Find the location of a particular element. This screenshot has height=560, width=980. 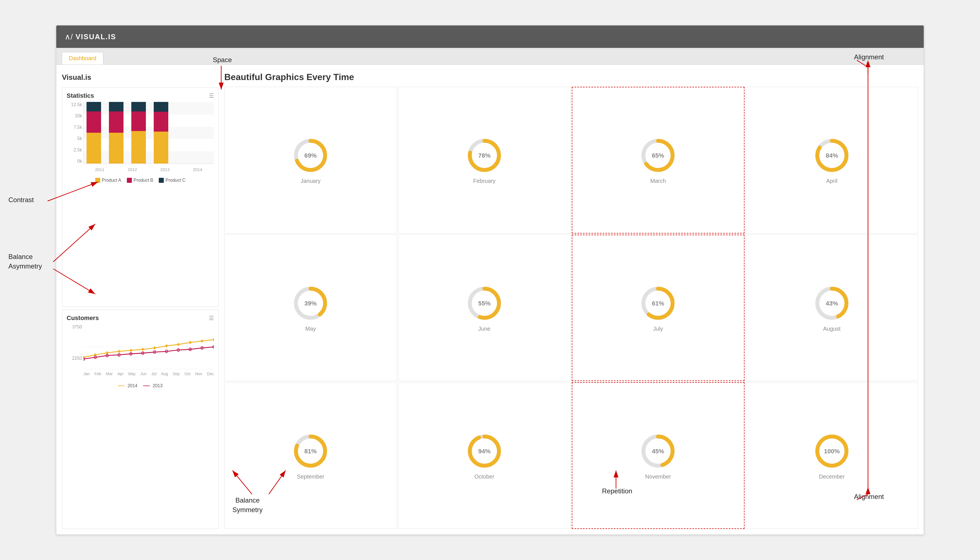

statistics-chart-card: Statistics ☰ 0k 2.5k 5k 7.5k 10k 12.5k is located at coordinates (140, 197).